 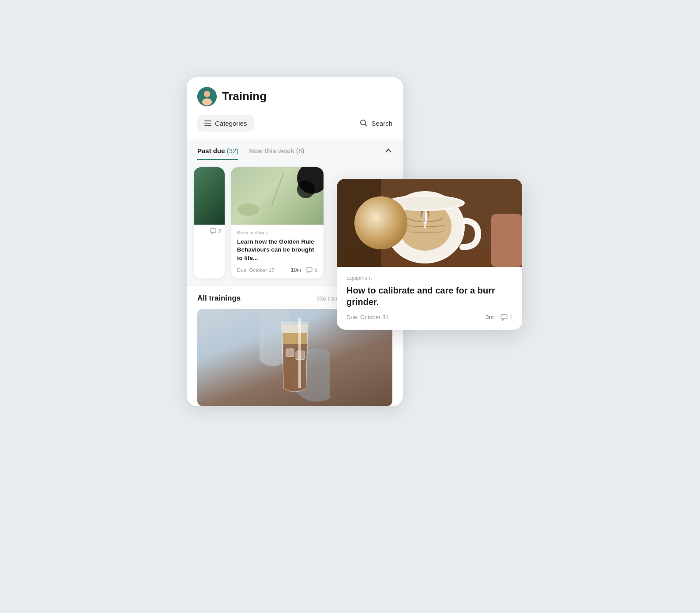 What do you see at coordinates (277, 251) in the screenshot?
I see `card-title: Learn how the Golden Rule Behaviours can…` at bounding box center [277, 251].